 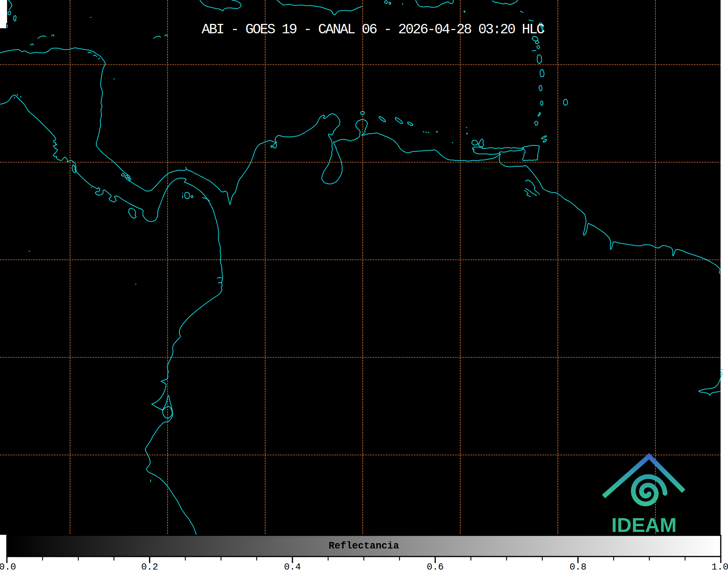 What do you see at coordinates (8, 566) in the screenshot?
I see `svg-text: 0.0` at bounding box center [8, 566].